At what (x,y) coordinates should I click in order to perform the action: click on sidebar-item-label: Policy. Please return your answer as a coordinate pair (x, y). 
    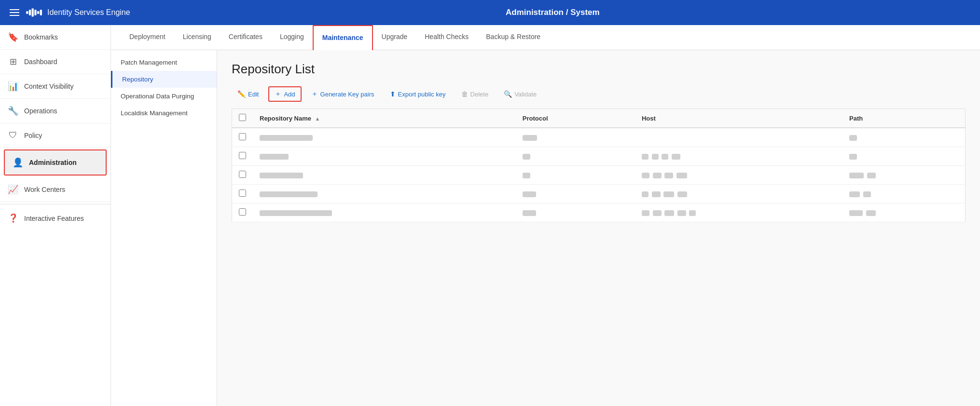
    Looking at the image, I should click on (33, 135).